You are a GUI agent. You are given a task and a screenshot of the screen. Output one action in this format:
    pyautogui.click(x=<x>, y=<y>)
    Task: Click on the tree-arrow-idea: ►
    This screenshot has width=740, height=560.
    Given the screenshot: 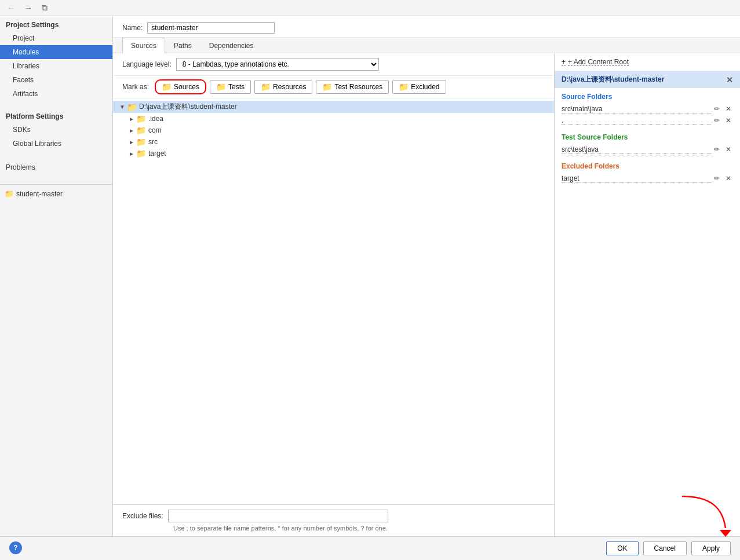 What is the action you would take?
    pyautogui.click(x=132, y=119)
    